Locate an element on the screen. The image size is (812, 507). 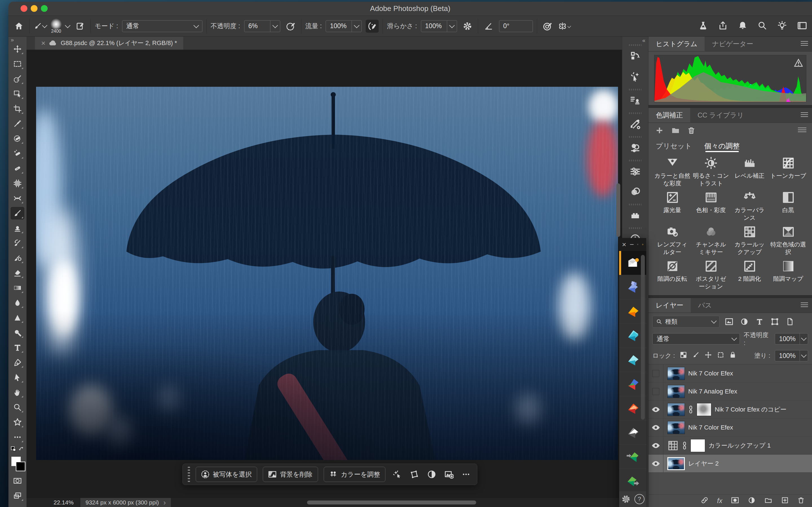
adj-brightness-contrast: 明るさ・コントラスト is located at coordinates (711, 172).